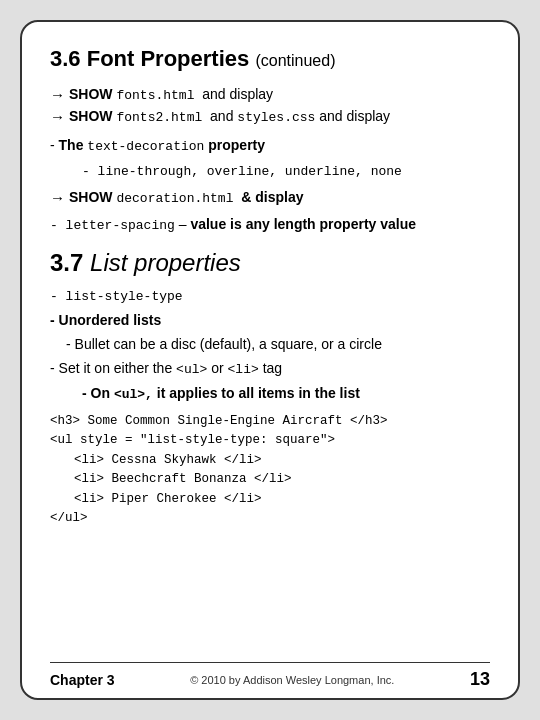 The width and height of the screenshot is (540, 720). What do you see at coordinates (270, 320) in the screenshot?
I see `unordered-title-line: - Unordered lists` at bounding box center [270, 320].